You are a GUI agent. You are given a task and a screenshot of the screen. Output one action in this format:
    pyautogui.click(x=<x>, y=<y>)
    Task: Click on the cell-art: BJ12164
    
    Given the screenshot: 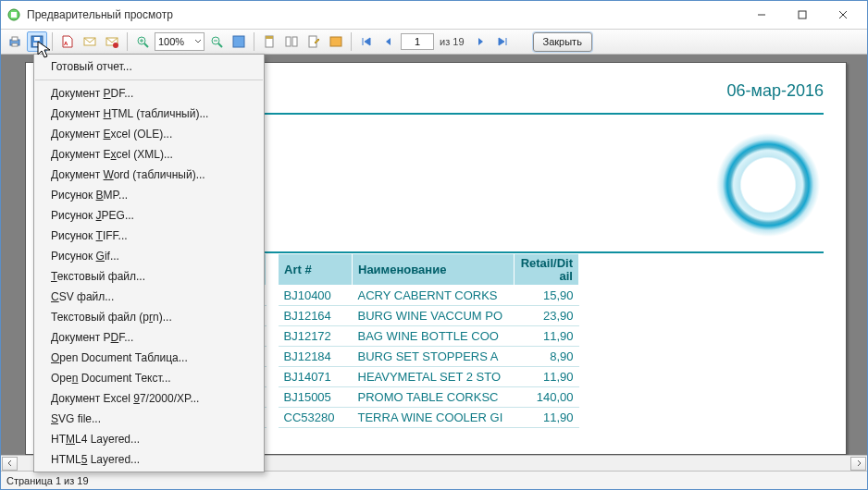 What is the action you would take?
    pyautogui.click(x=316, y=316)
    